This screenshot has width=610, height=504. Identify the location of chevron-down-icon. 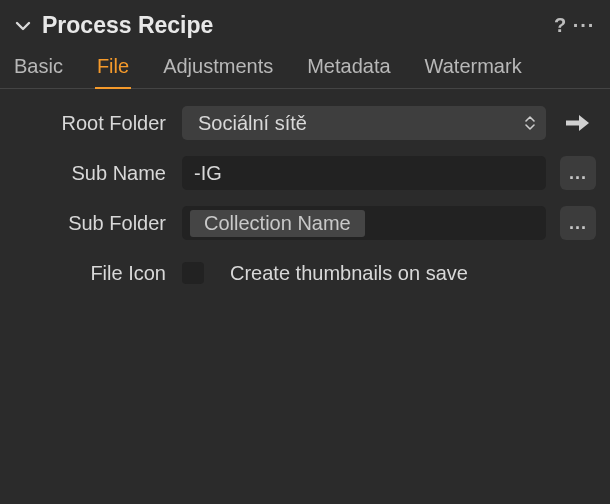
(23, 26).